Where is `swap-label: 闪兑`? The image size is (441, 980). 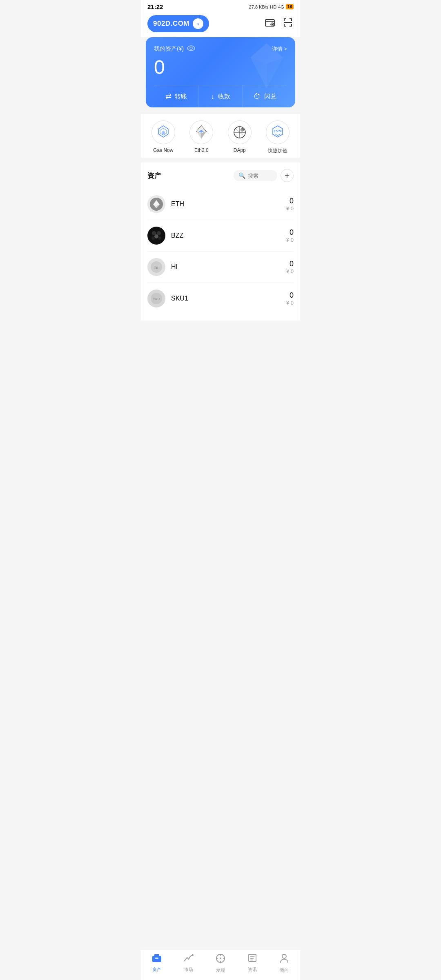 swap-label: 闪兑 is located at coordinates (270, 96).